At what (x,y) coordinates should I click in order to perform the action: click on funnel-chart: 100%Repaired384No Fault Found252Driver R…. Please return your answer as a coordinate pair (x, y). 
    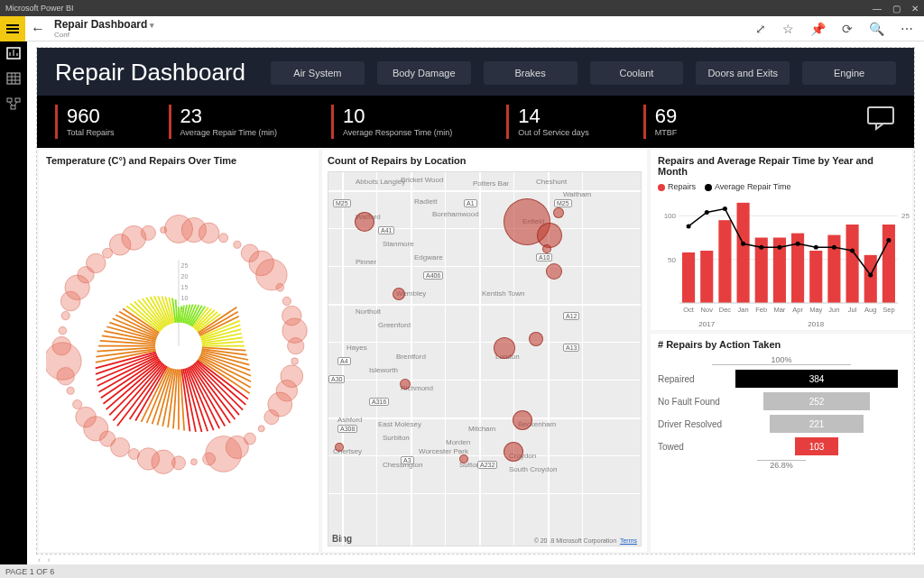
    Looking at the image, I should click on (781, 413).